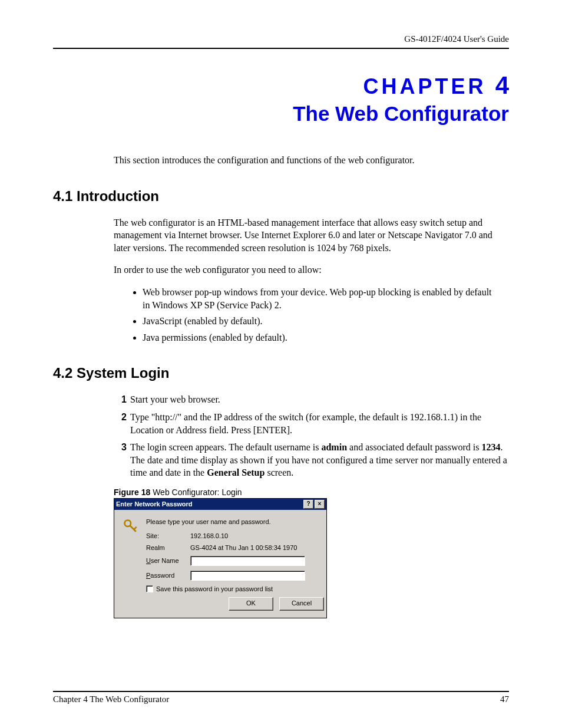 The height and width of the screenshot is (728, 562). Describe the element at coordinates (220, 558) in the screenshot. I see `login-dialog: Enter Network Password ? × Please type y…` at that location.